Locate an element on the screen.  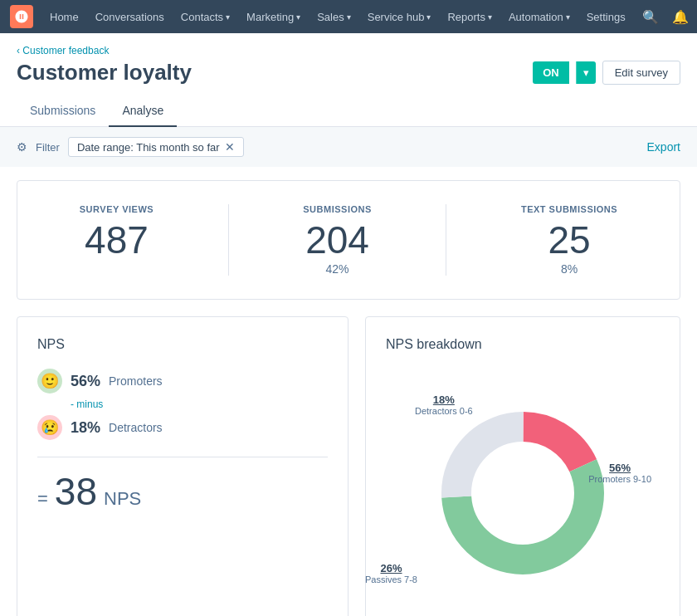
breadcrumb: Customer feedback is located at coordinates (348, 45).